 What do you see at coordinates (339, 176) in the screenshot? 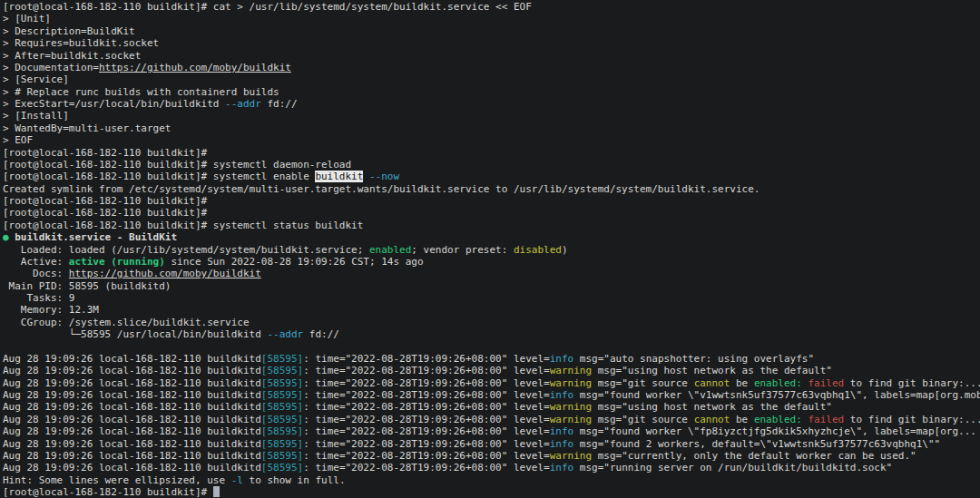
I see `highlighted-token: buildkit` at bounding box center [339, 176].